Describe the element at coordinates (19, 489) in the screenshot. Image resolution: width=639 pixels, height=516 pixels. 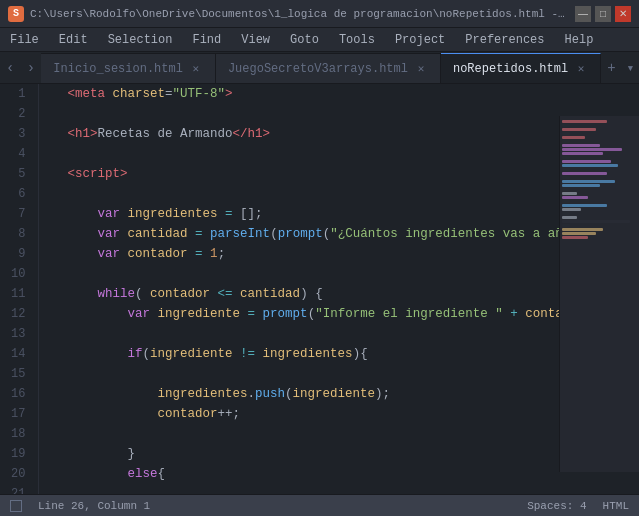
I see `line-number: 21` at that location.